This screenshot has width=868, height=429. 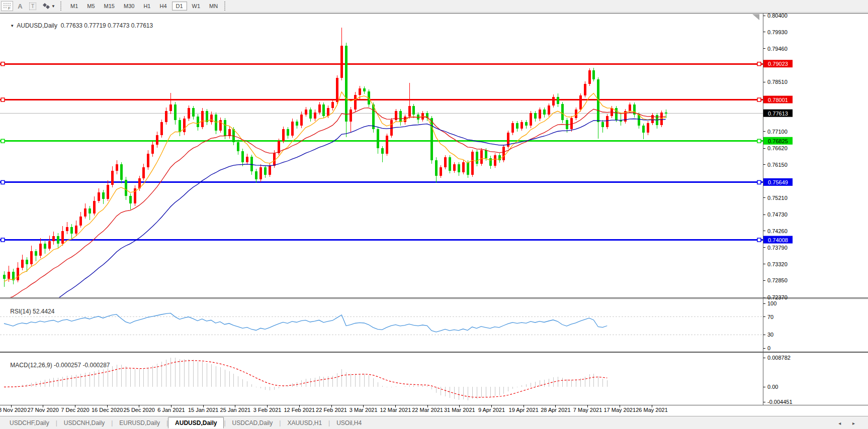 What do you see at coordinates (140, 423) in the screenshot?
I see `tab-eurusd: EURUSD,Daily` at bounding box center [140, 423].